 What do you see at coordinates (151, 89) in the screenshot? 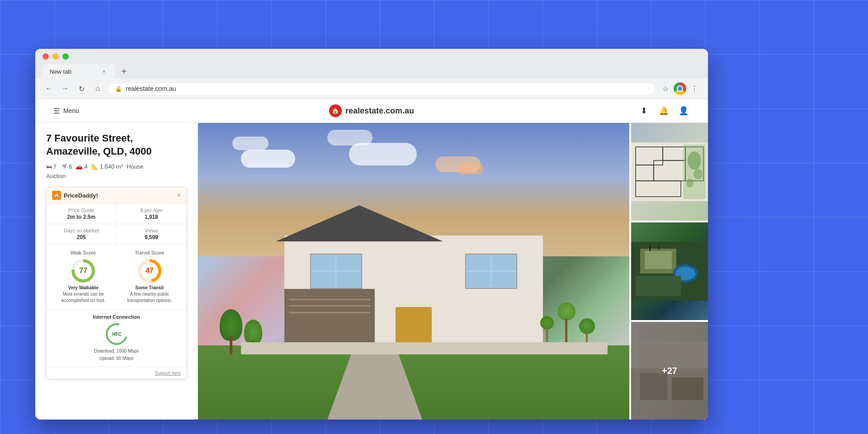
I see `url-display: realestate.com.au` at bounding box center [151, 89].